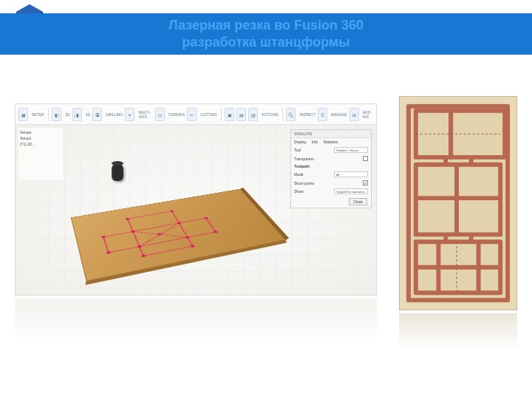 The height and width of the screenshot is (399, 532). What do you see at coordinates (351, 174) in the screenshot?
I see `prop-val-mode: All` at bounding box center [351, 174].